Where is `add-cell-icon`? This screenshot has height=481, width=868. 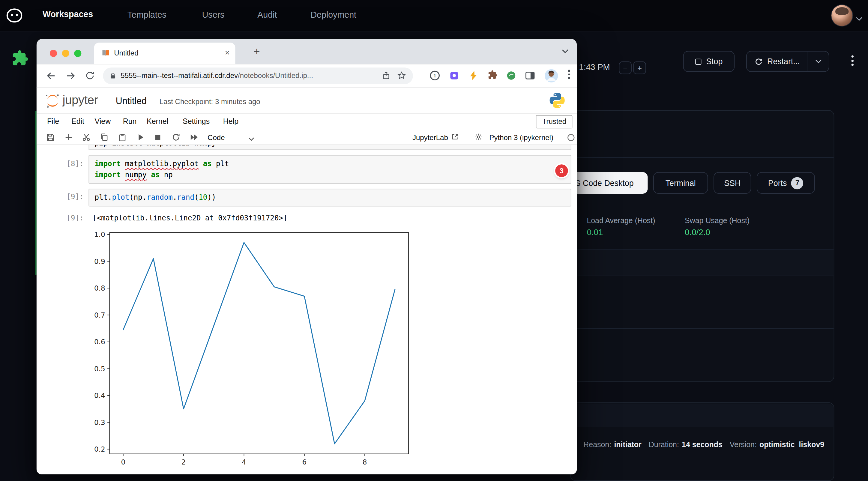
add-cell-icon is located at coordinates (69, 138).